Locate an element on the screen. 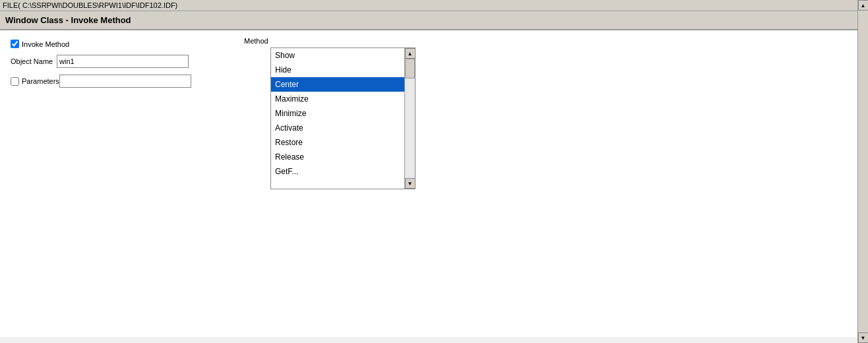  listbox-scroll-up-button: ▲ is located at coordinates (410, 53).